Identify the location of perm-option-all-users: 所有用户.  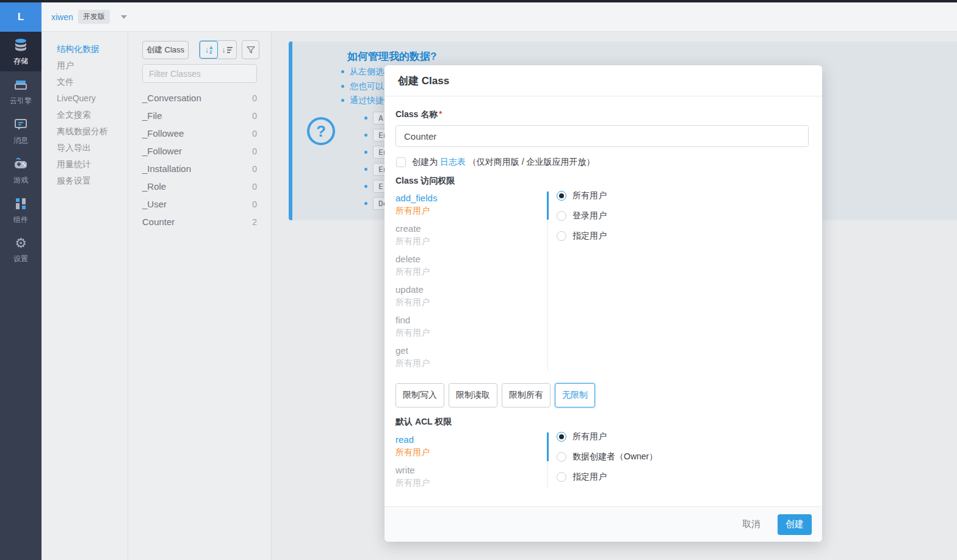
(582, 196).